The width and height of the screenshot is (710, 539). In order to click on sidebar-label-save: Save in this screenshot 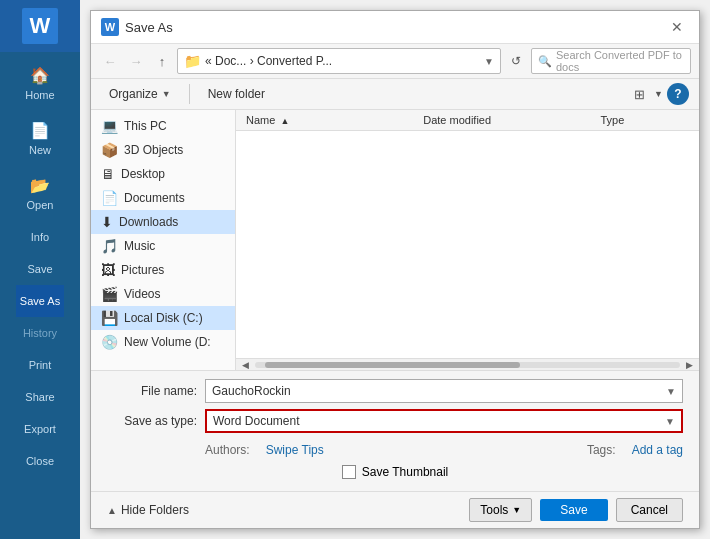, I will do `click(40, 269)`.